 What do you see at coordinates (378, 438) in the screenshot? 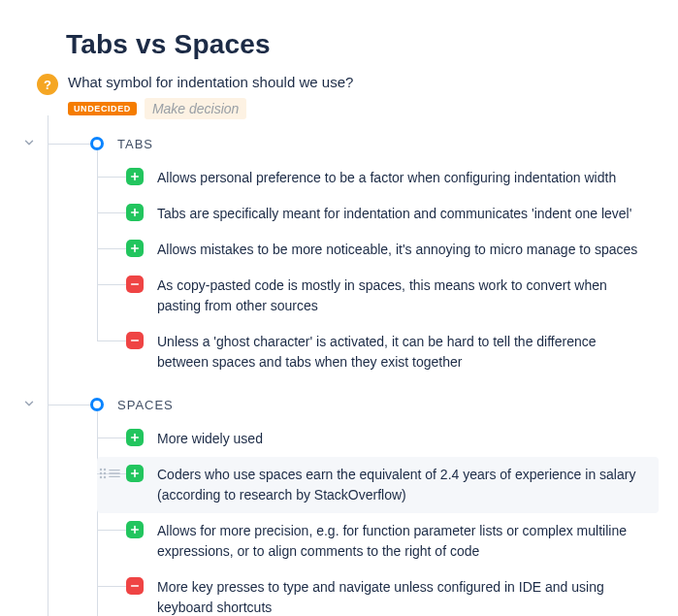
I see `argument-item: More widely used` at bounding box center [378, 438].